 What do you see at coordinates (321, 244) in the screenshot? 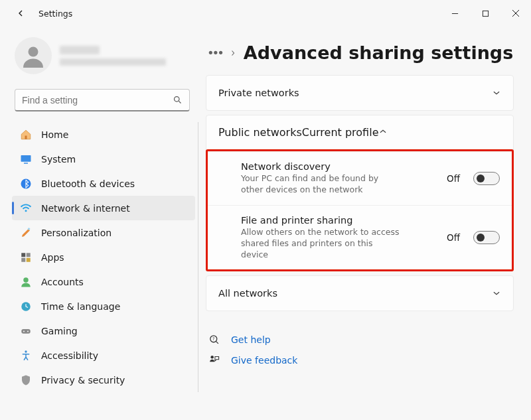
I see `setting-desc: Allow others on the network to access sh…` at bounding box center [321, 244].